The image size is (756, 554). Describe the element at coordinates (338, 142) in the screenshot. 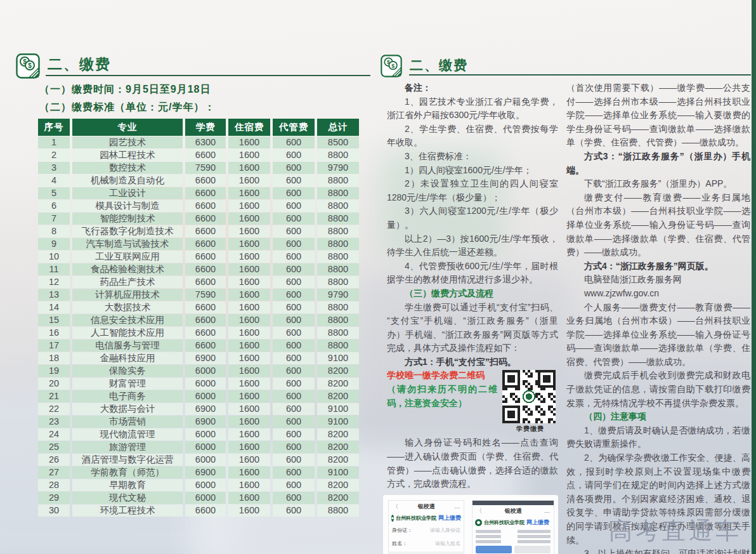

I see `table-cell: 8500` at that location.